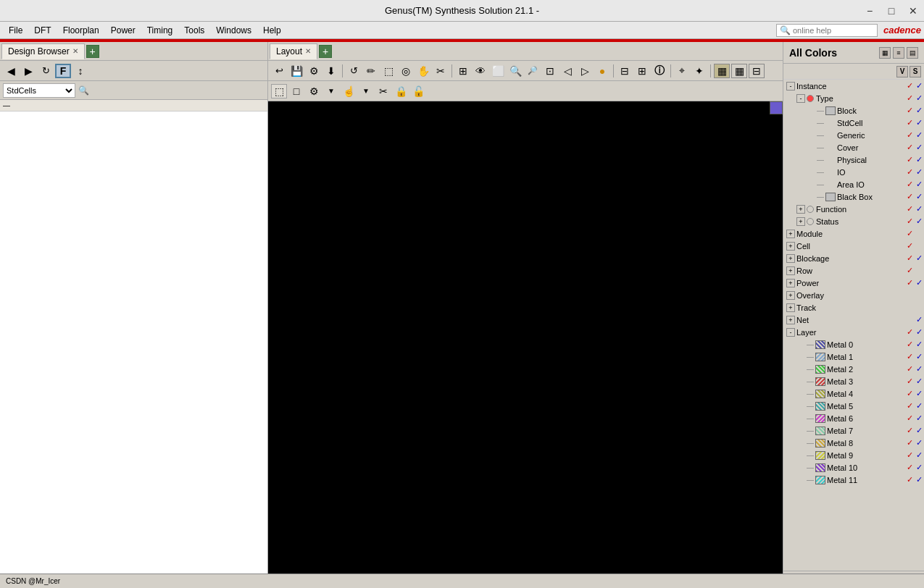 Image resolution: width=924 pixels, height=588 pixels. What do you see at coordinates (919, 209) in the screenshot?
I see `check2-function: ✓` at bounding box center [919, 209].